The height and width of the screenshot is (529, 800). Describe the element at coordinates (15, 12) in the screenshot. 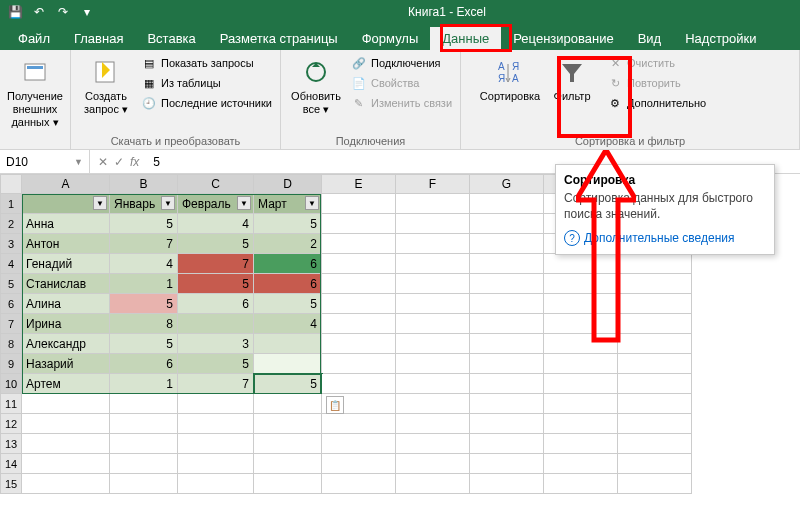

I see `save-icon: 💾` at that location.